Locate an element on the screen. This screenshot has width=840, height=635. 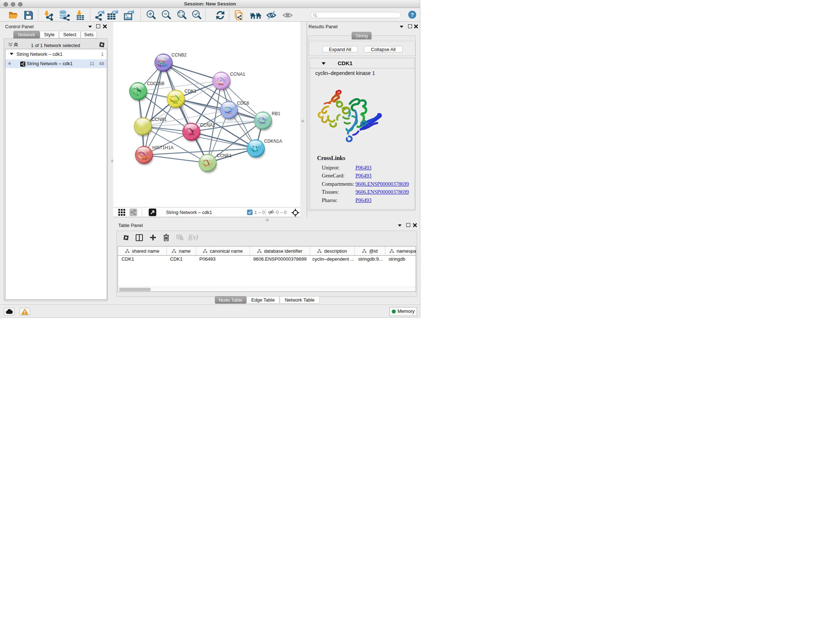
svg-text: RB1 is located at coordinates (276, 114).